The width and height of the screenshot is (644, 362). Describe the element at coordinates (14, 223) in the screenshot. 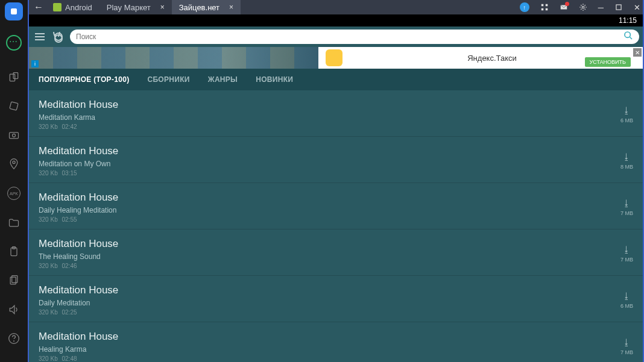

I see `folder-icon` at that location.